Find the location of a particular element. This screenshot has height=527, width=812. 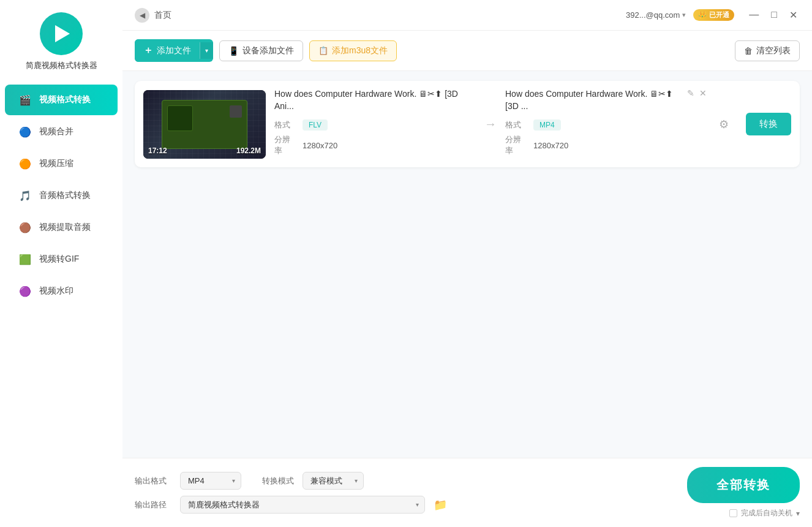

back-button: ◀ is located at coordinates (142, 15).